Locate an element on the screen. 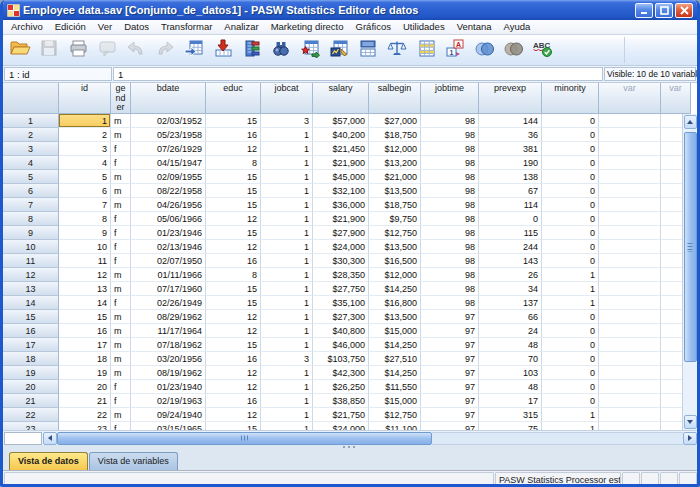  cell-15-bdate: 08/29/1962 is located at coordinates (168, 317).